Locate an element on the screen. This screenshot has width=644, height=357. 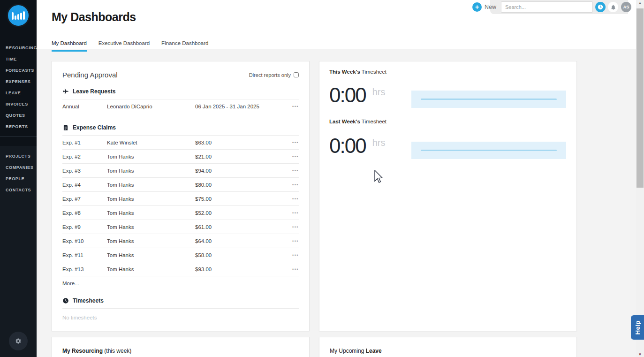
expense-claim-row: Exp. #11 Tom Hanks $58.00 ••• is located at coordinates (181, 255).